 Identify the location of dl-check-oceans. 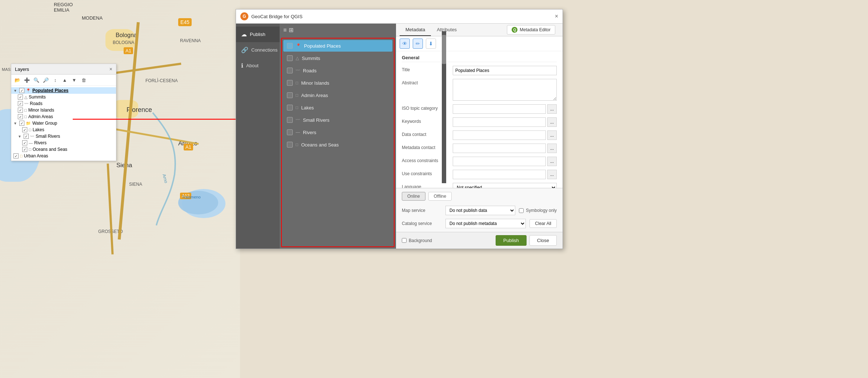
(290, 145).